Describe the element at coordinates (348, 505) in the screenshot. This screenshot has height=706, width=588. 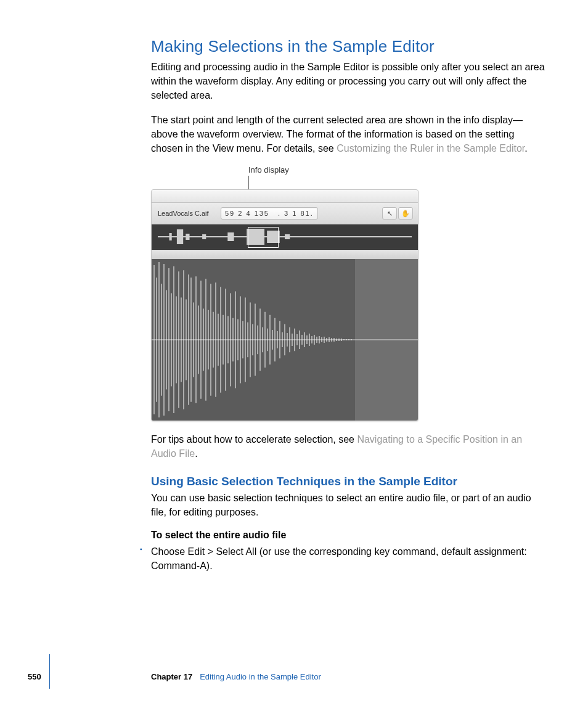
I see `body-paragraph: You can use basic selection techniques t…` at that location.